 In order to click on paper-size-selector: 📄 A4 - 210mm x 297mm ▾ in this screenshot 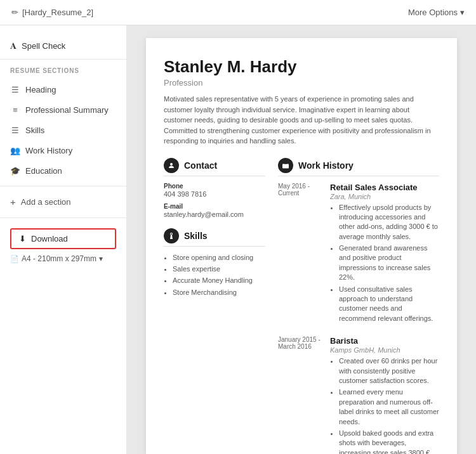, I will do `click(63, 259)`.